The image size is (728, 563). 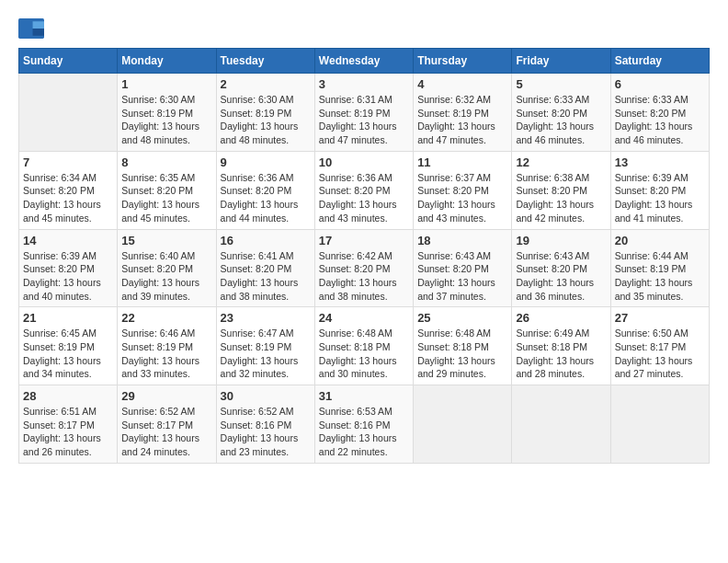 What do you see at coordinates (166, 432) in the screenshot?
I see `day-info: Sunrise: 6:52 AMSunset: 8:17 PMDaylight:…` at bounding box center [166, 432].